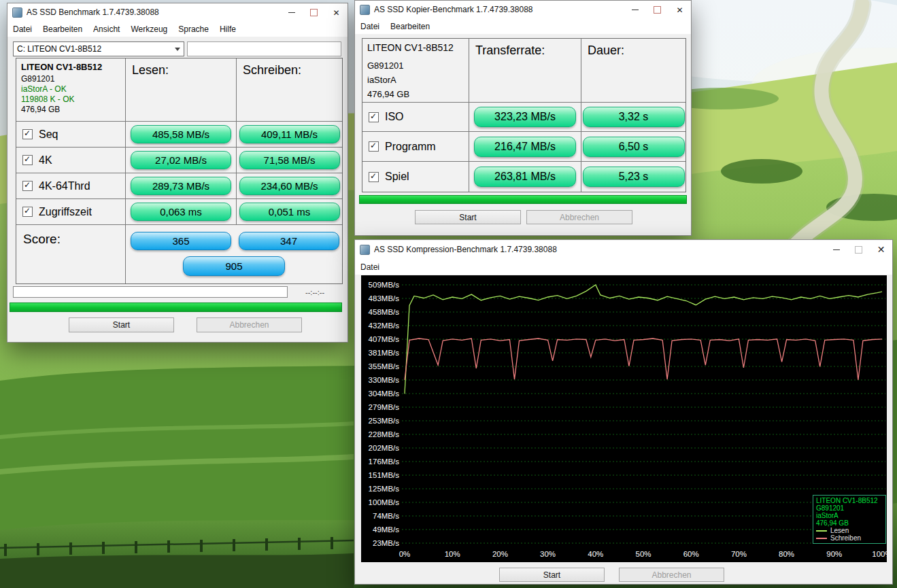  Describe the element at coordinates (416, 48) in the screenshot. I see `drive-model: LITEON CV1-8B512` at that location.